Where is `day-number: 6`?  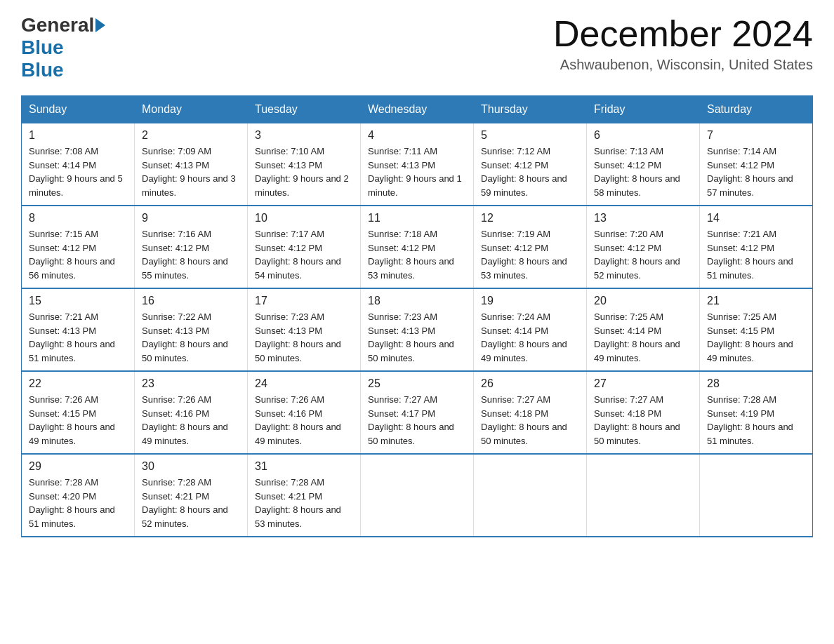 day-number: 6 is located at coordinates (643, 135).